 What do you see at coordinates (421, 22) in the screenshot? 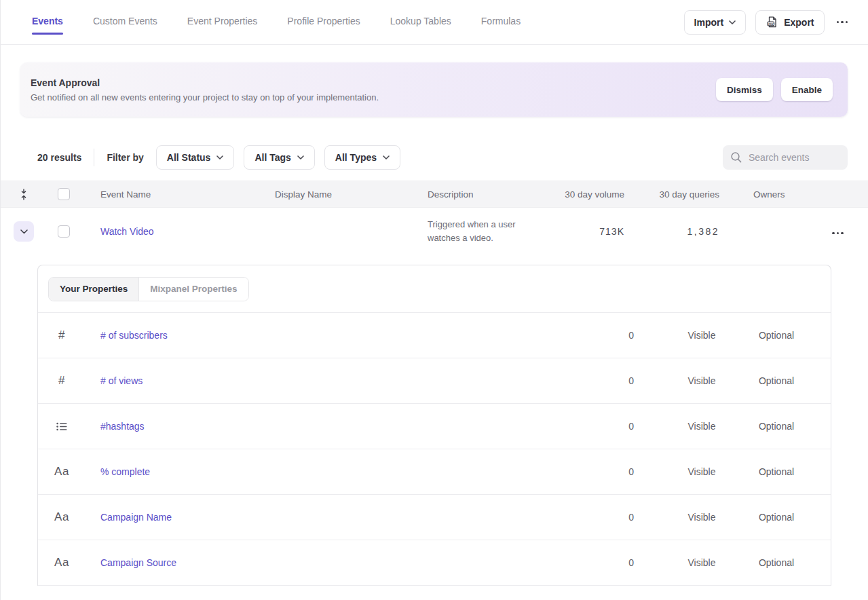
I see `tab-lookup-tables: Lookup Tables` at bounding box center [421, 22].